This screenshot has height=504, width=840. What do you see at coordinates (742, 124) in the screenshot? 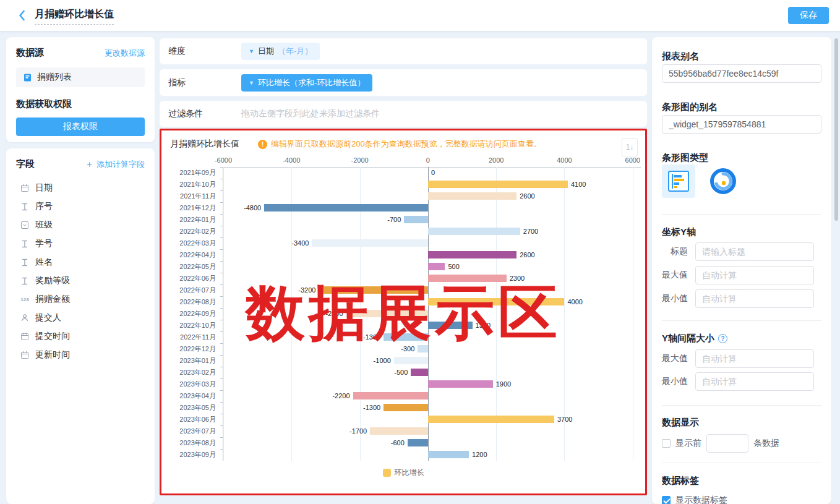
I see `widget-alias-input` at bounding box center [742, 124].